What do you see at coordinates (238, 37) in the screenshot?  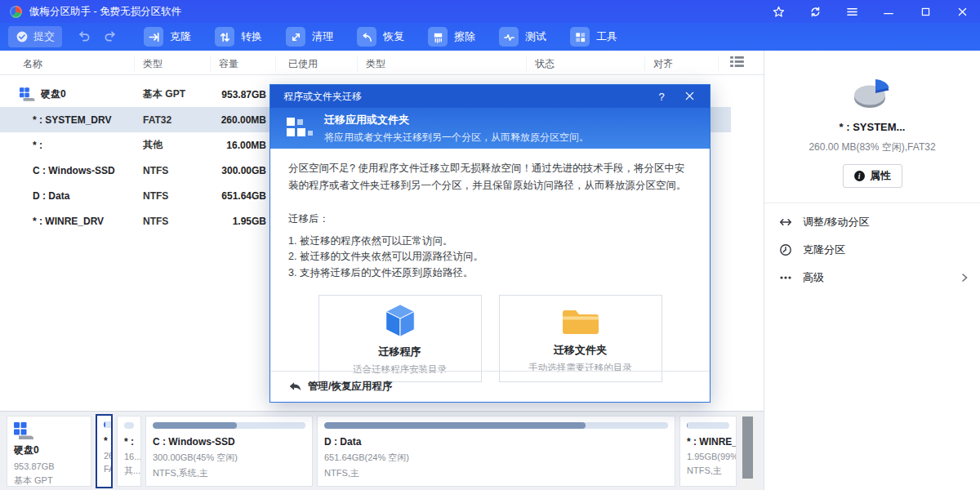 I see `toolbar-item-convert: 转换` at bounding box center [238, 37].